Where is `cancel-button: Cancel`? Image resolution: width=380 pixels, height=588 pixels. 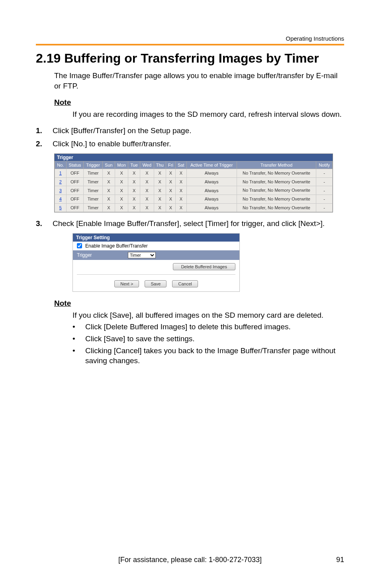 cancel-button: Cancel is located at coordinates (185, 284).